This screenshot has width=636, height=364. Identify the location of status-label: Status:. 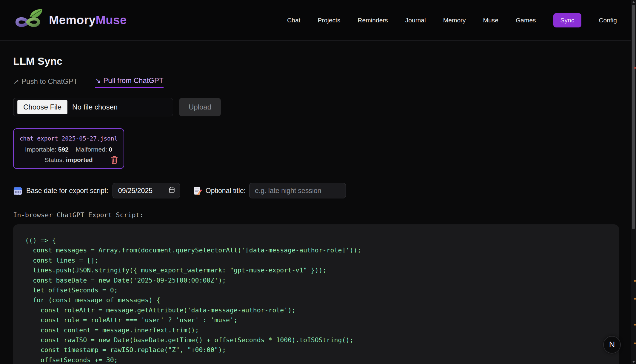
(54, 160).